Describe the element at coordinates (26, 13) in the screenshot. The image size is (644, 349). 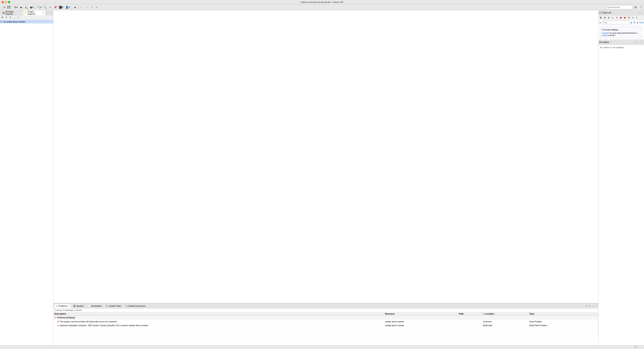
I see `project-explorer-icon: 📁` at that location.